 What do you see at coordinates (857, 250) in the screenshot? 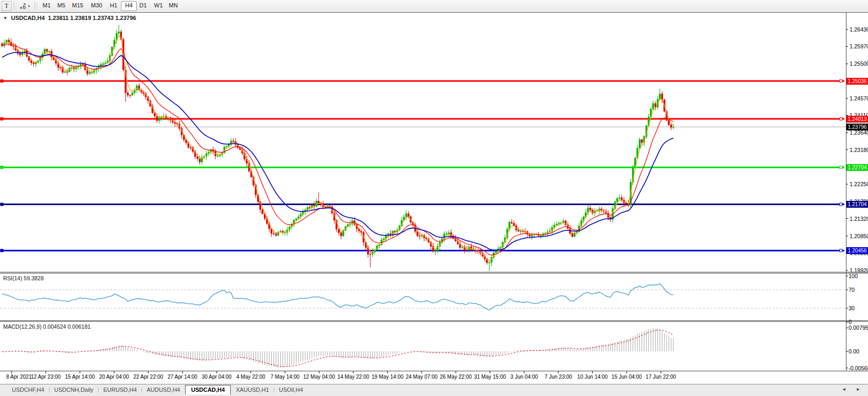
I see `level-price-badge: 1.20456` at bounding box center [857, 250].